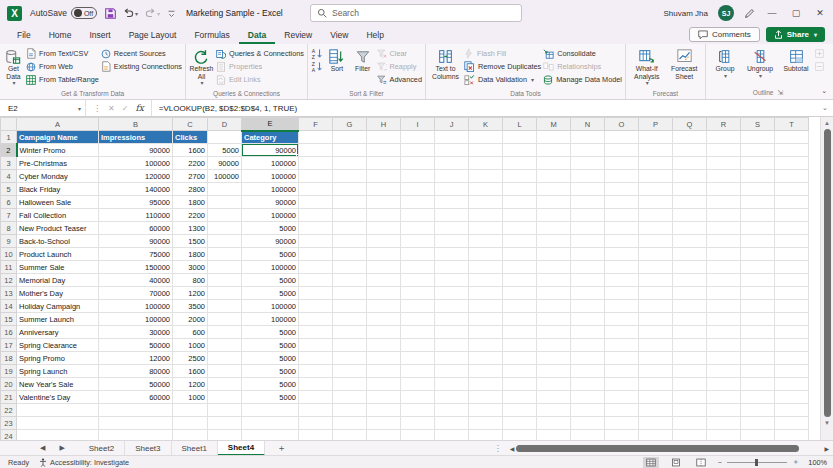  Describe the element at coordinates (588, 138) in the screenshot. I see `cell-N1` at that location.